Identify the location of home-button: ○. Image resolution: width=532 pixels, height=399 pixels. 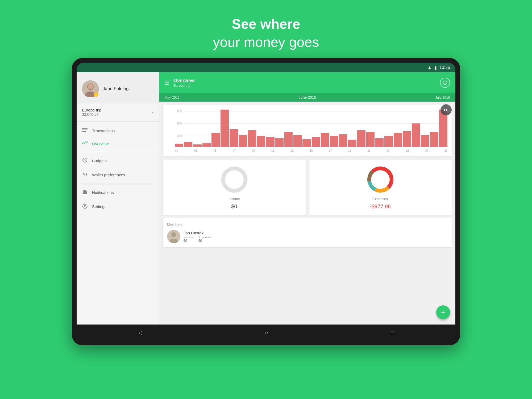
(266, 332).